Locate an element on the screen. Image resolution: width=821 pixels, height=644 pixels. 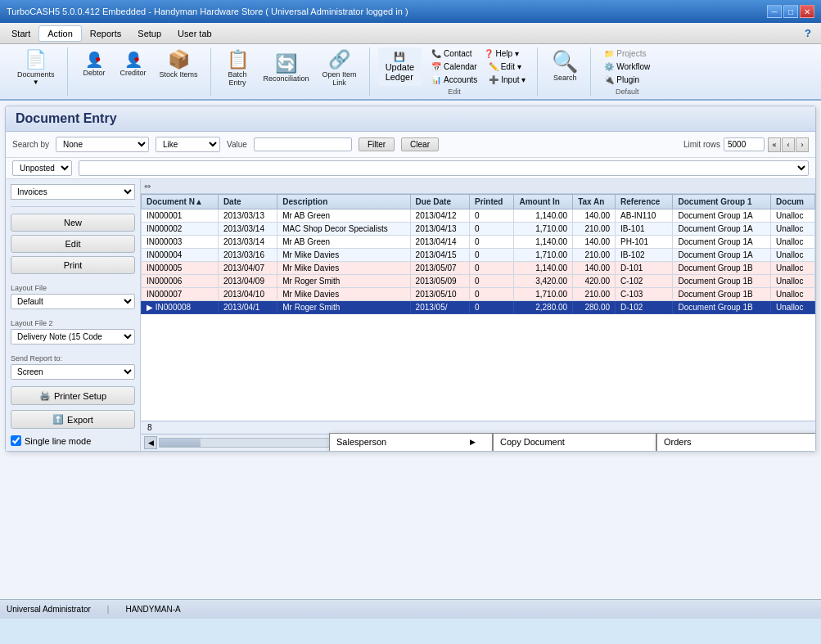
table-cell: IN000002 is located at coordinates (180, 229).